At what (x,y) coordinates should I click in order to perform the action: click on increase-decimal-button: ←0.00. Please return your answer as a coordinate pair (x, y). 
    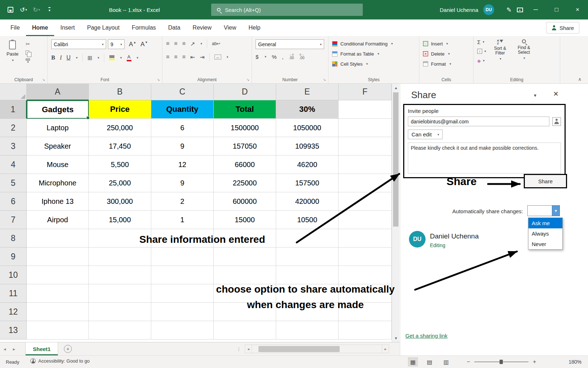
    Looking at the image, I should click on (291, 57).